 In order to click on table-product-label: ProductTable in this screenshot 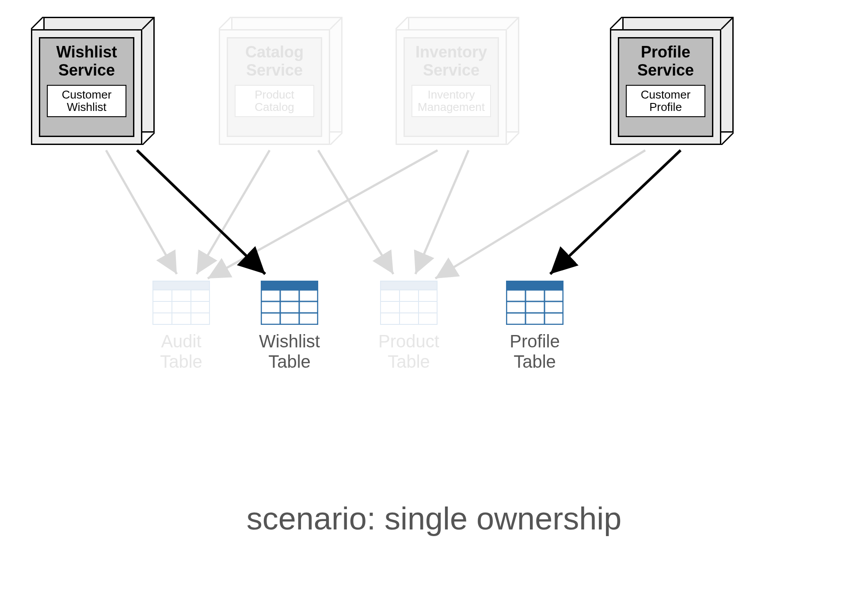, I will do `click(409, 351)`.